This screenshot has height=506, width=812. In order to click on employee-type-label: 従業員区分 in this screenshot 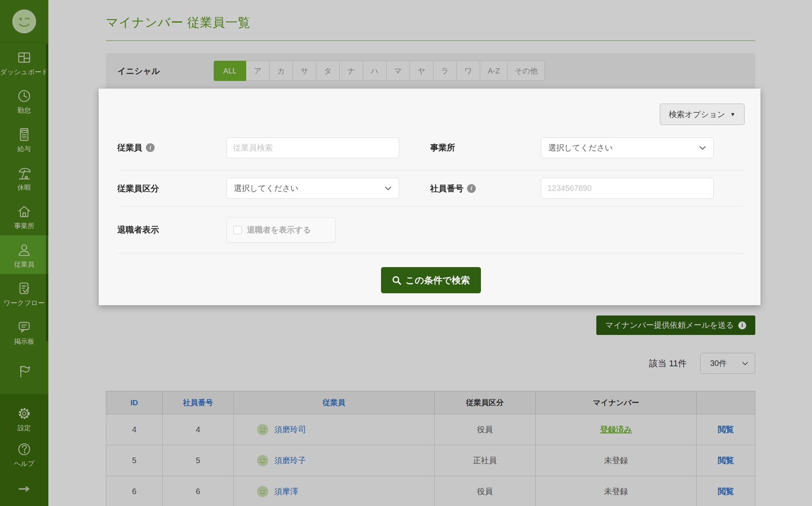, I will do `click(172, 189)`.